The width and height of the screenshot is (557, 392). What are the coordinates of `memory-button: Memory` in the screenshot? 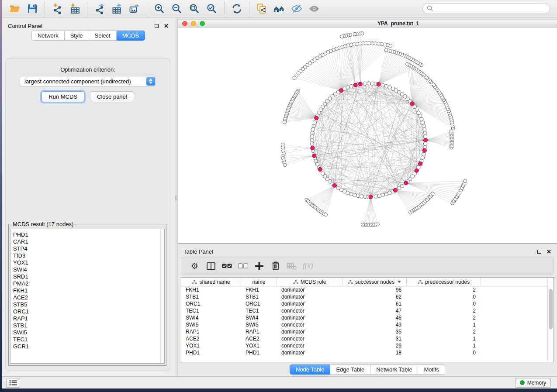 It's located at (533, 383).